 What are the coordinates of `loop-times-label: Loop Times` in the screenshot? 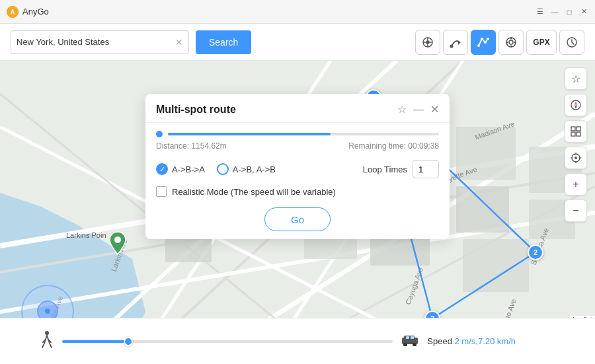 It's located at (385, 169).